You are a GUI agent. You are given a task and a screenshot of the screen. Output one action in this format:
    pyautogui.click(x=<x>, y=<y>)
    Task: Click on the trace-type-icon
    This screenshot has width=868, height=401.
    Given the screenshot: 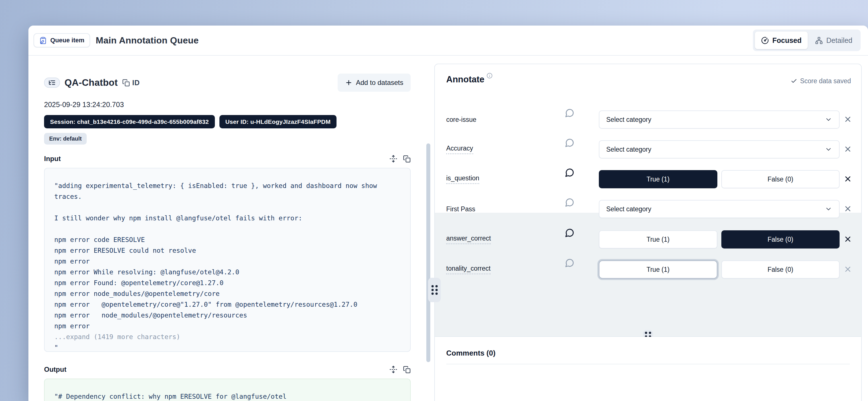 What is the action you would take?
    pyautogui.click(x=52, y=83)
    